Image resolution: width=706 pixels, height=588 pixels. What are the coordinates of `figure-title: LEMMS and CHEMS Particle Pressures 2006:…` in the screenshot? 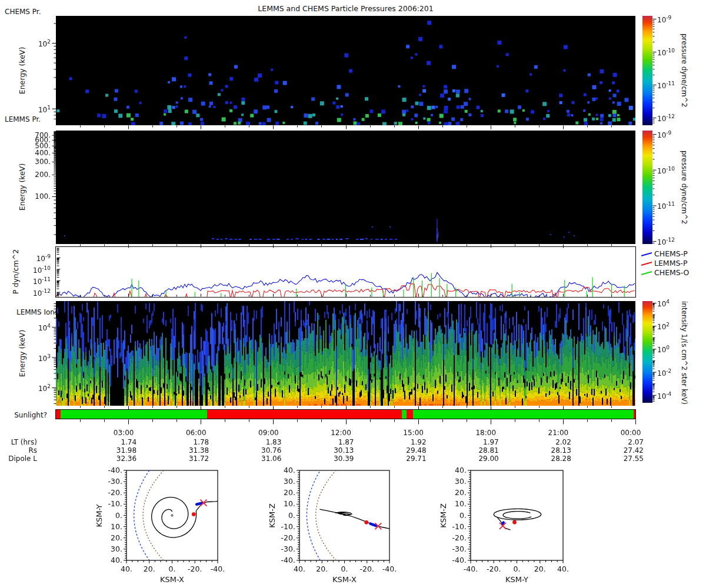 It's located at (346, 9).